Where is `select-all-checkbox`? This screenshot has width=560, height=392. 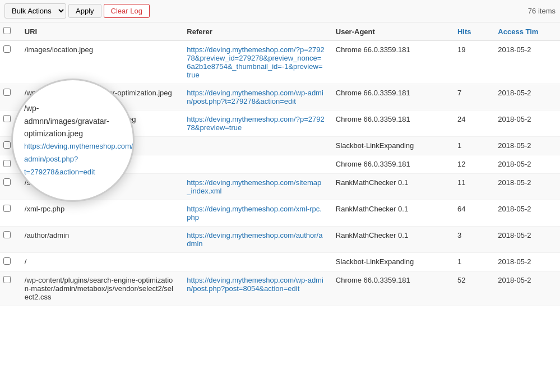 select-all-checkbox is located at coordinates (7, 30).